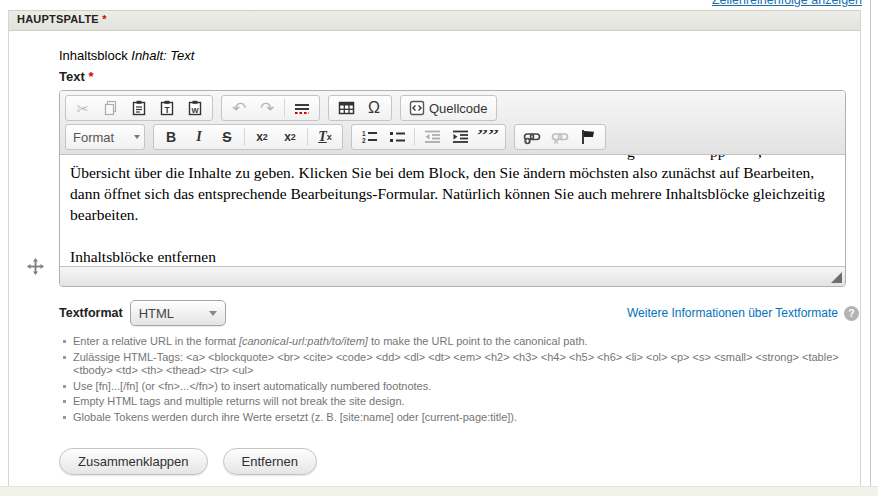 The image size is (878, 496). Describe the element at coordinates (270, 108) in the screenshot. I see `undo-group: ↶ ↷` at that location.